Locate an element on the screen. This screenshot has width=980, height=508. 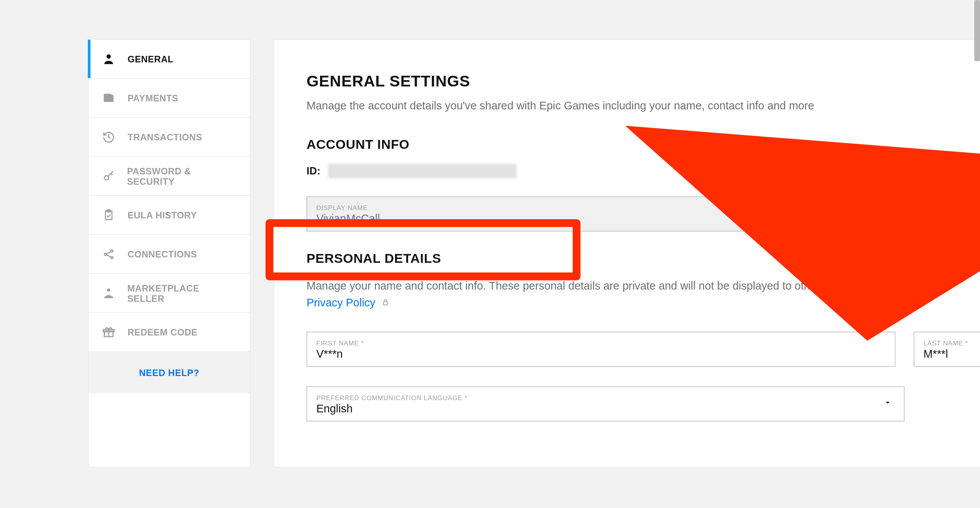
key-icon is located at coordinates (108, 176).